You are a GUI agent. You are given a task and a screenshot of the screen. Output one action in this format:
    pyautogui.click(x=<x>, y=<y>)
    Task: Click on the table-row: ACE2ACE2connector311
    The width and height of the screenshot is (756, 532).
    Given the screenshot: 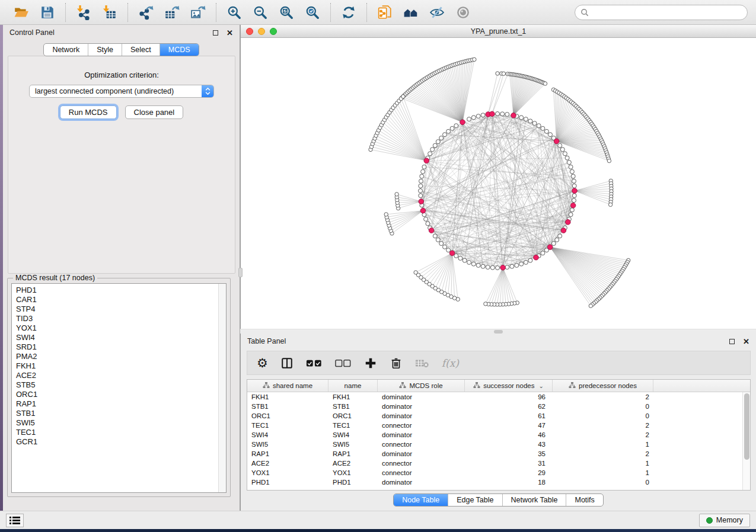 What is the action you would take?
    pyautogui.click(x=499, y=463)
    